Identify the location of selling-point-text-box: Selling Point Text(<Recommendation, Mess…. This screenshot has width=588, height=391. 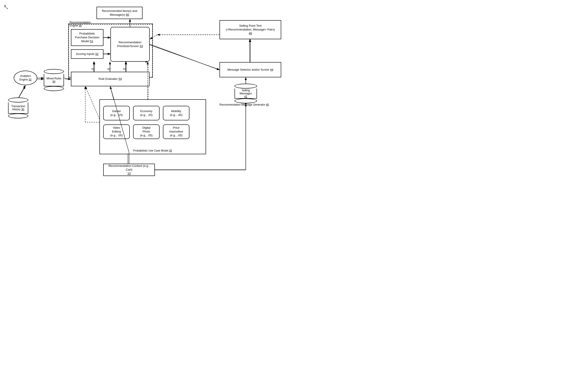
(250, 30).